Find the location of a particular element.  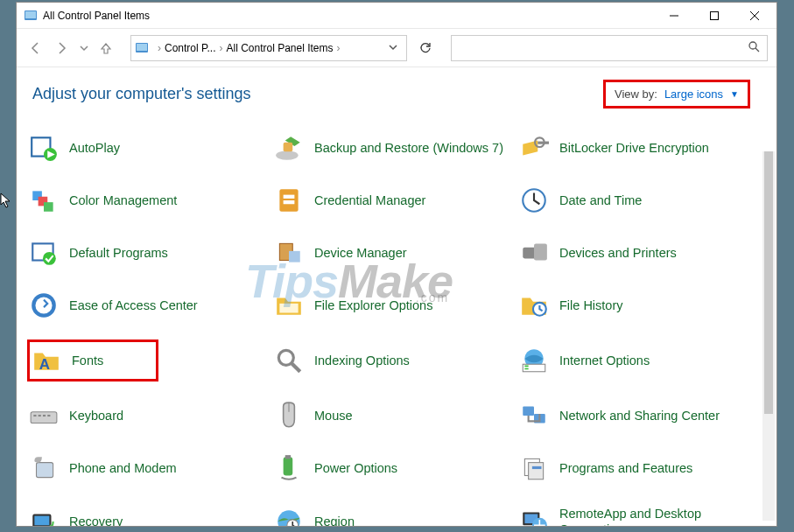

cp-item-keyboard: Keyboard is located at coordinates (146, 416).